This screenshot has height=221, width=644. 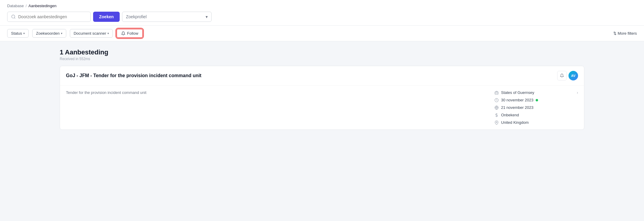 I want to click on card-actions: AV, so click(x=568, y=76).